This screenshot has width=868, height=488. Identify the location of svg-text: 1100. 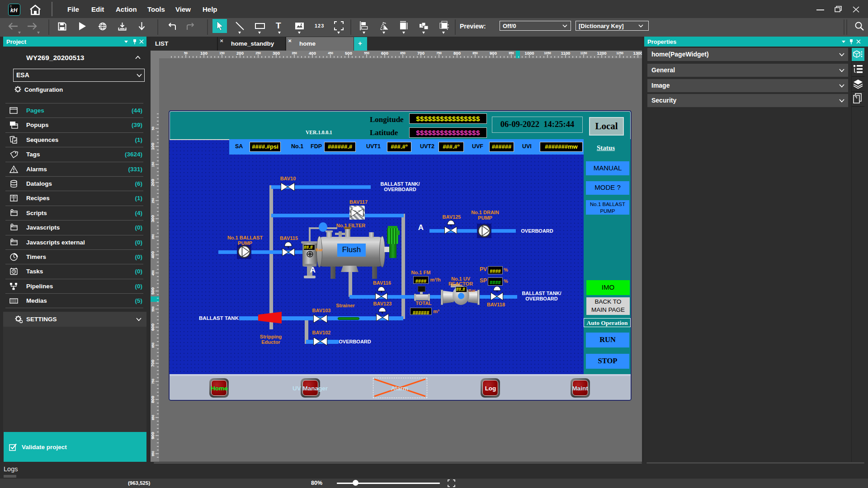
(566, 53).